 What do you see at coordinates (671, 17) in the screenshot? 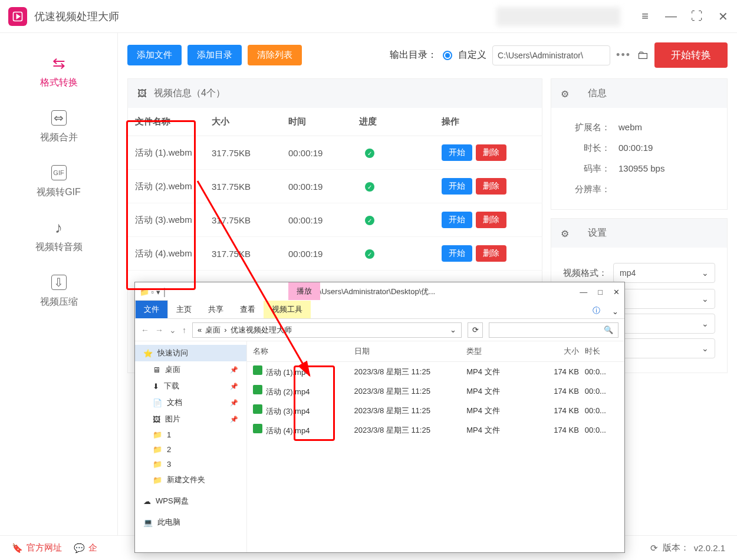
I see `minimize-icon: —` at bounding box center [671, 17].